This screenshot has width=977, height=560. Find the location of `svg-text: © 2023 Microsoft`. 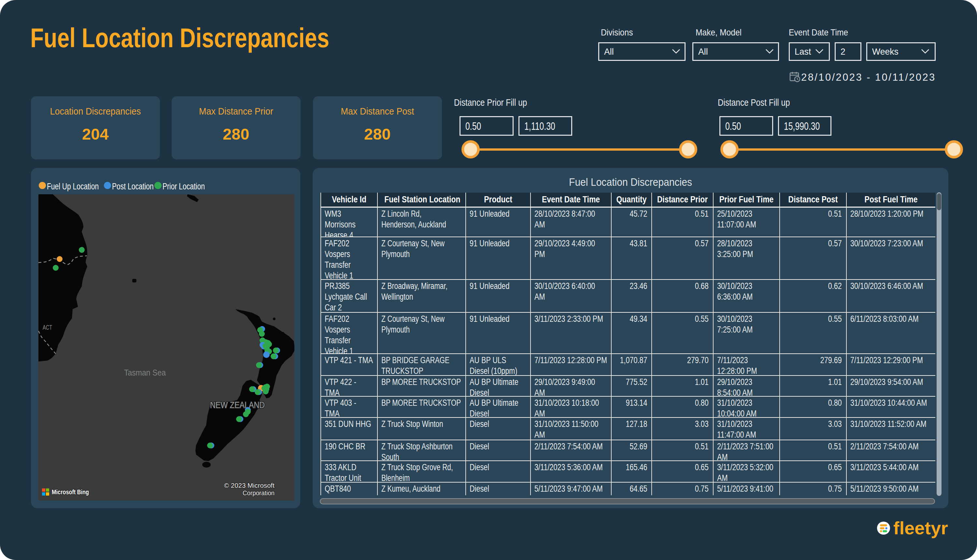

svg-text: © 2023 Microsoft is located at coordinates (249, 485).